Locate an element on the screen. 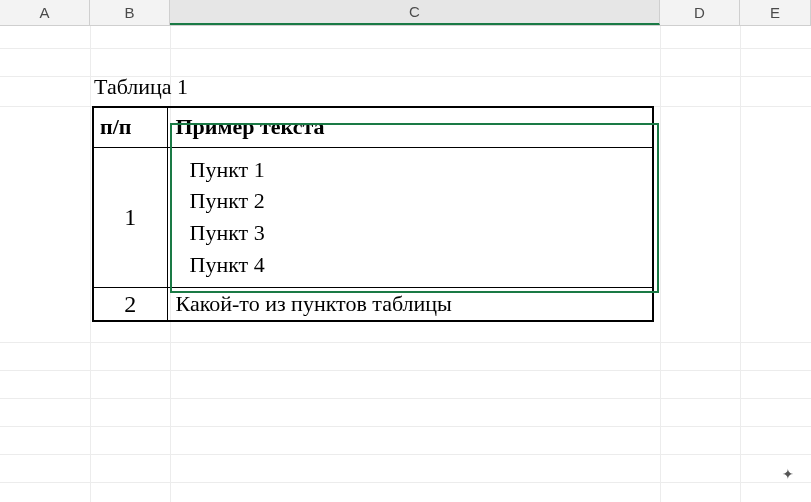 The width and height of the screenshot is (811, 502). table-title: Таблица 1 is located at coordinates (141, 87).